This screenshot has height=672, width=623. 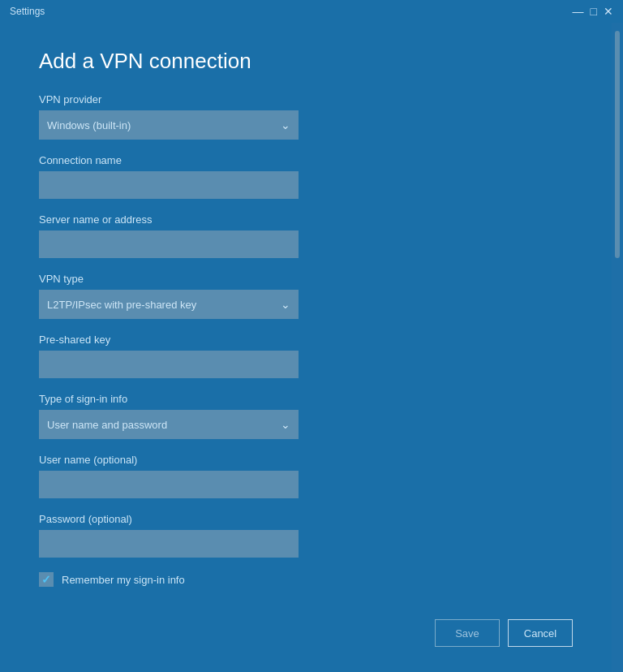 I want to click on remember-label: Remember my sign-in info, so click(x=123, y=579).